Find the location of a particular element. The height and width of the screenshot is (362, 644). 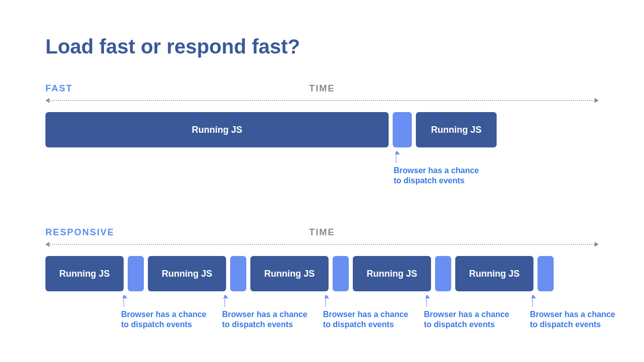

fast-track: Running JS Running JS is located at coordinates (322, 130).